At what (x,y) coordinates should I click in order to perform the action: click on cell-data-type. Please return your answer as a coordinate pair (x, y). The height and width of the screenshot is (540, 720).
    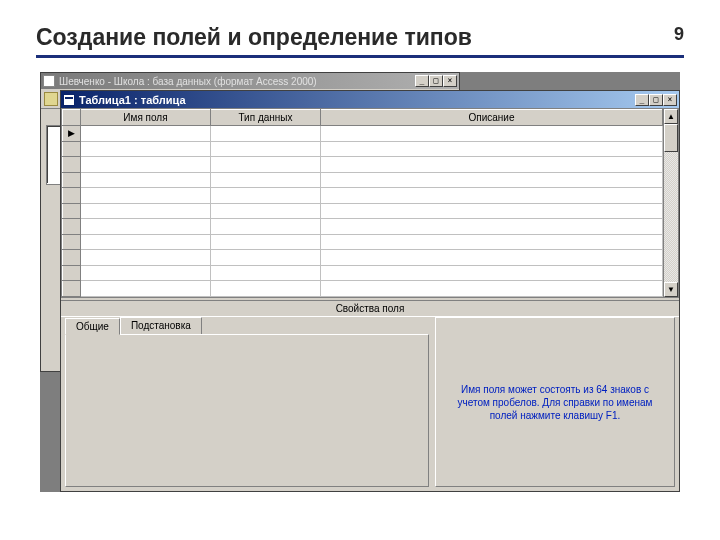
    Looking at the image, I should click on (266, 134).